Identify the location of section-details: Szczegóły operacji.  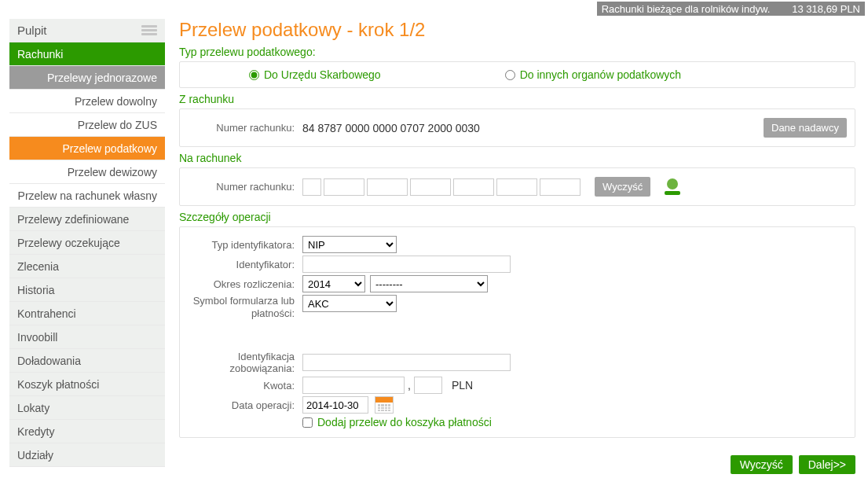
(517, 217).